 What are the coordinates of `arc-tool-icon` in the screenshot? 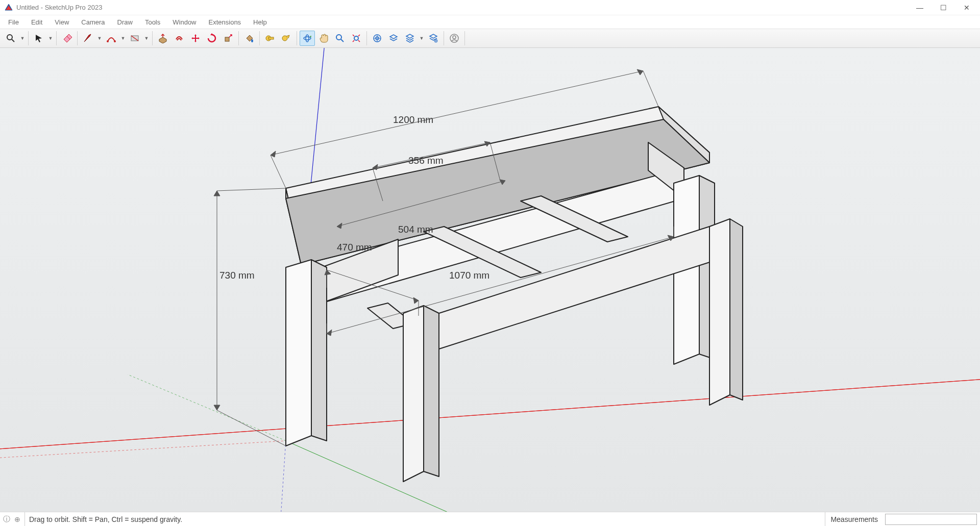 It's located at (111, 38).